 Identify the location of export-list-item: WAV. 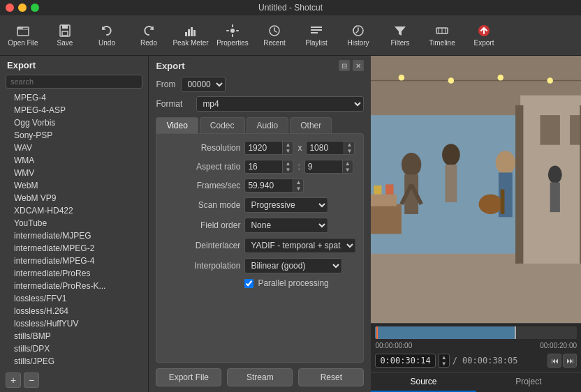
(74, 148).